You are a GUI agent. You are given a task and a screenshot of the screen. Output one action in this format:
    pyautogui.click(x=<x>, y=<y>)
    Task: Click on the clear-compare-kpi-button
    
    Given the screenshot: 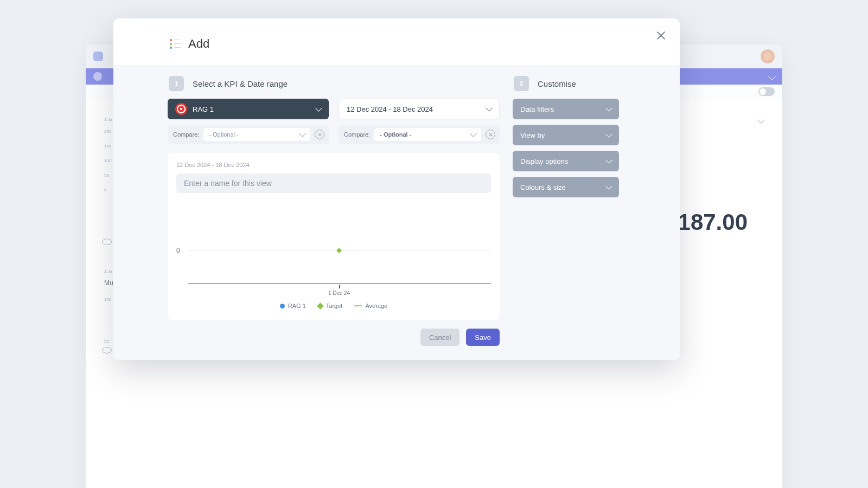 What is the action you would take?
    pyautogui.click(x=320, y=134)
    